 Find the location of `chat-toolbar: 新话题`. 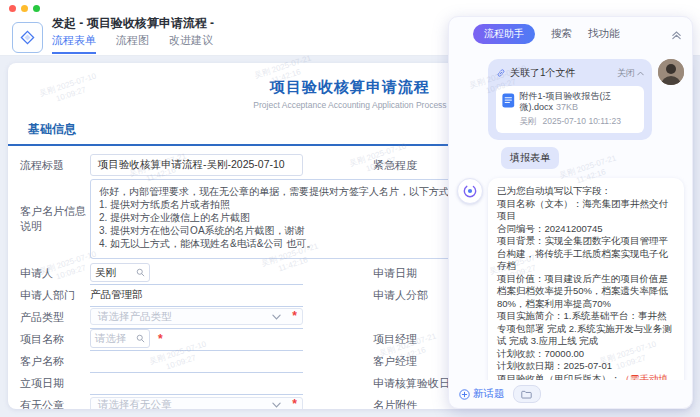

chat-toolbar: 新话题 is located at coordinates (570, 394).